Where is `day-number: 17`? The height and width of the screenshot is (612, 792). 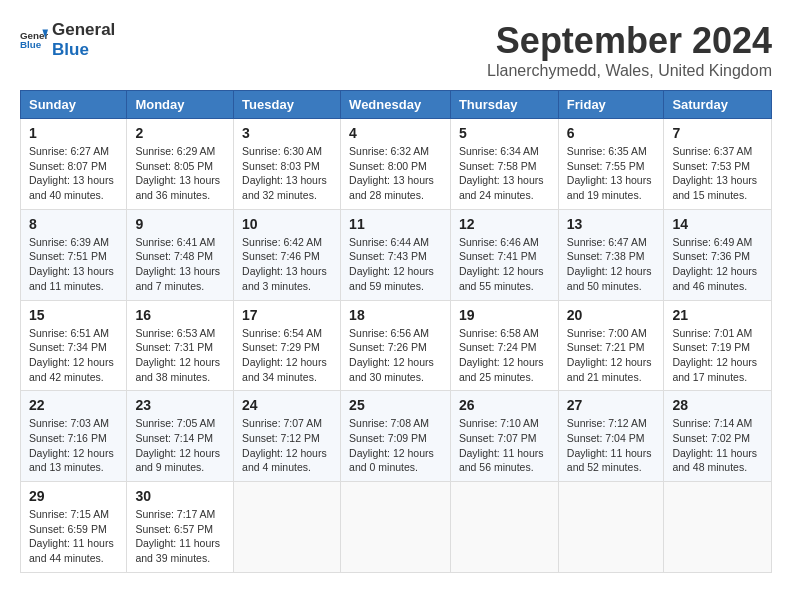
day-number: 17 is located at coordinates (287, 315).